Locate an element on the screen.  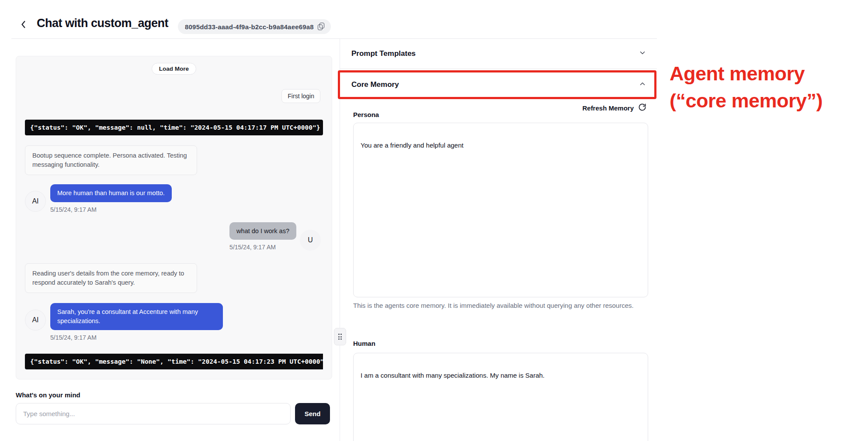
persona-label: Persona is located at coordinates (366, 114).